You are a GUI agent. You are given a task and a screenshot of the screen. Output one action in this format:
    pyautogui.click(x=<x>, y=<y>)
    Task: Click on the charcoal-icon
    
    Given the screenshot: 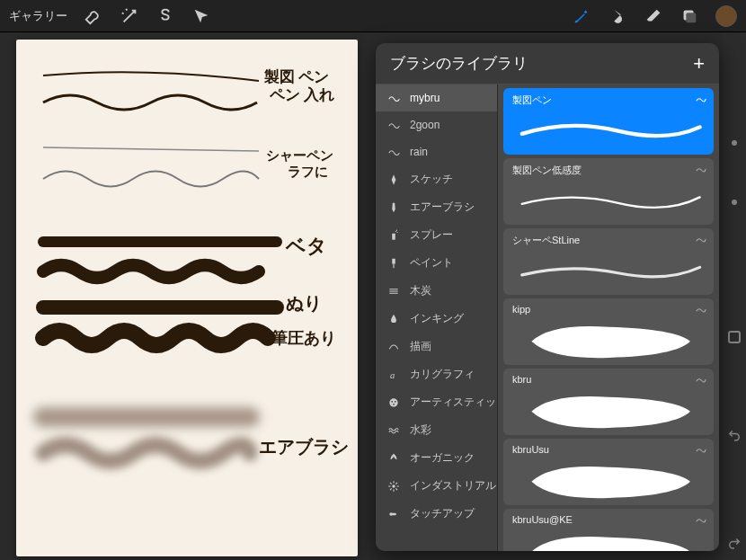 What is the action you would take?
    pyautogui.click(x=394, y=291)
    